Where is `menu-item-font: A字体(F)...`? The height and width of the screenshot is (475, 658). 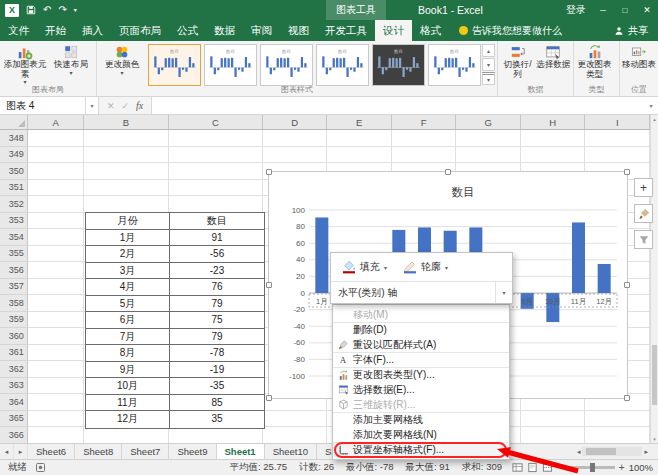 menu-item-font: A字体(F)... is located at coordinates (421, 360).